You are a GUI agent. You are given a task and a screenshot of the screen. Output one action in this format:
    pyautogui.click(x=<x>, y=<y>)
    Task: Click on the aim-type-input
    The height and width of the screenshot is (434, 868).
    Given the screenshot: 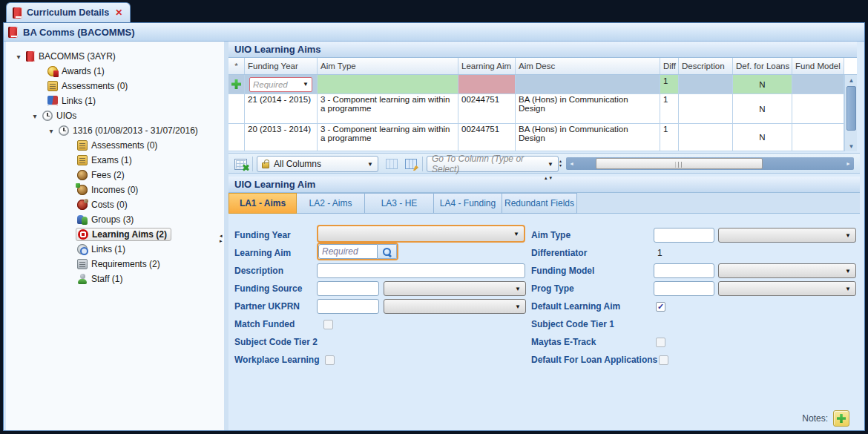 What is the action you would take?
    pyautogui.click(x=684, y=235)
    